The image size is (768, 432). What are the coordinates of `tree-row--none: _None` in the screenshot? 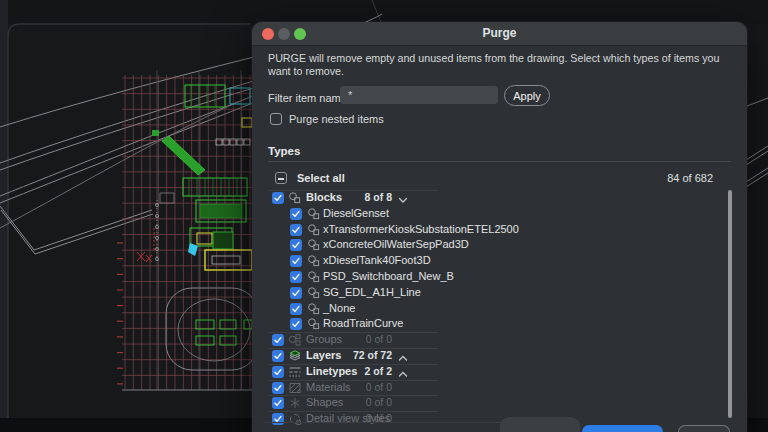 It's located at (500, 309).